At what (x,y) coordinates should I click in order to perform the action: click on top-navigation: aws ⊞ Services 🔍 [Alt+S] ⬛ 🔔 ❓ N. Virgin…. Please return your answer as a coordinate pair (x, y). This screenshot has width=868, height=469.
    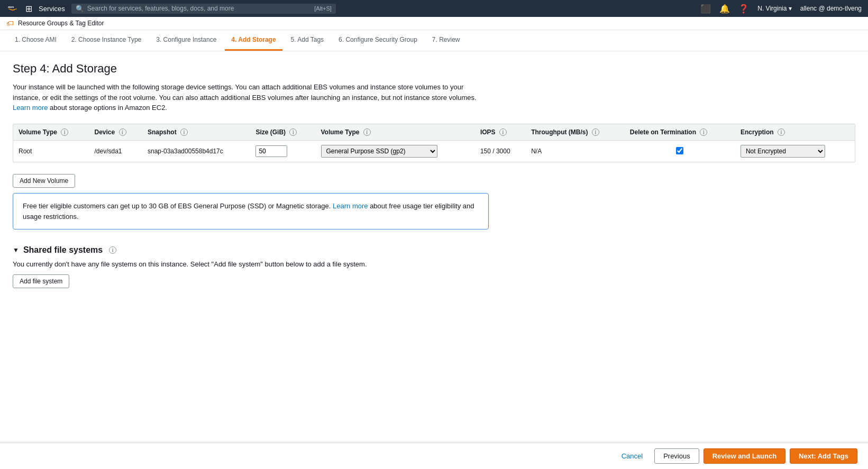
    Looking at the image, I should click on (434, 8).